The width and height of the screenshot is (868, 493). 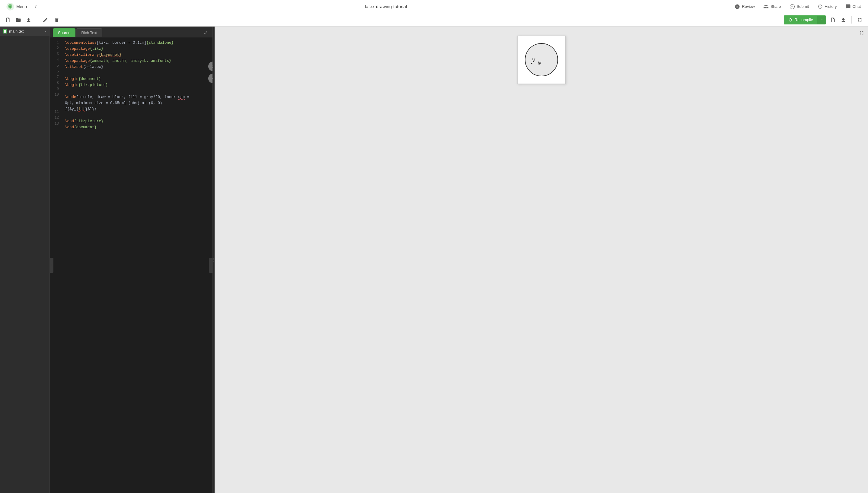 I want to click on delete-icon, so click(x=57, y=20).